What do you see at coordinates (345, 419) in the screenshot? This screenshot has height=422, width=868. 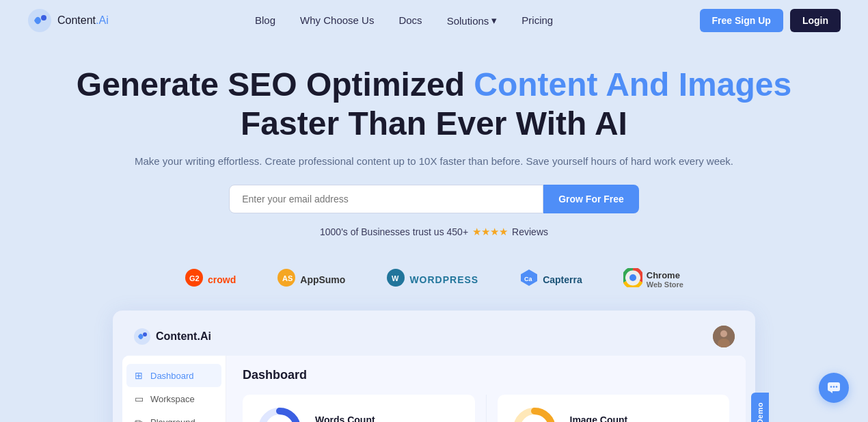 I see `words-label: Words Count` at bounding box center [345, 419].